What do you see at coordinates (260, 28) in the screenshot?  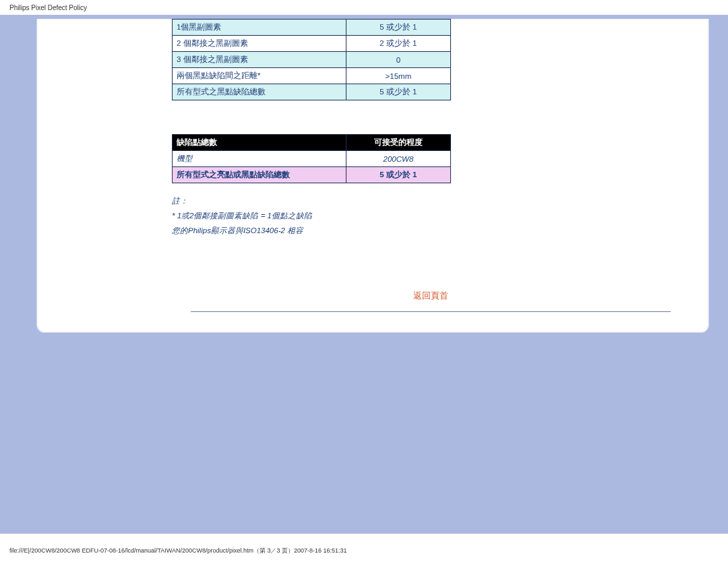 I see `cell-label: 1個黑副圖素` at bounding box center [260, 28].